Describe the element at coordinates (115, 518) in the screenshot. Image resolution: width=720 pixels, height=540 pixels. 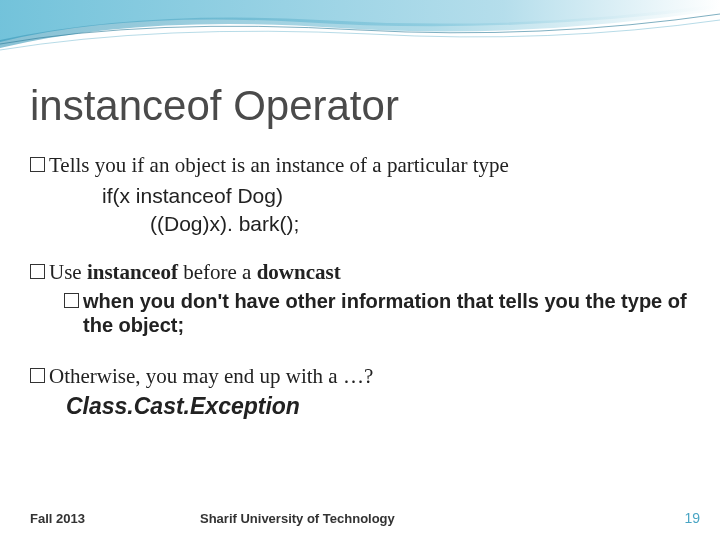
I see `footer-date: Fall 2013` at that location.